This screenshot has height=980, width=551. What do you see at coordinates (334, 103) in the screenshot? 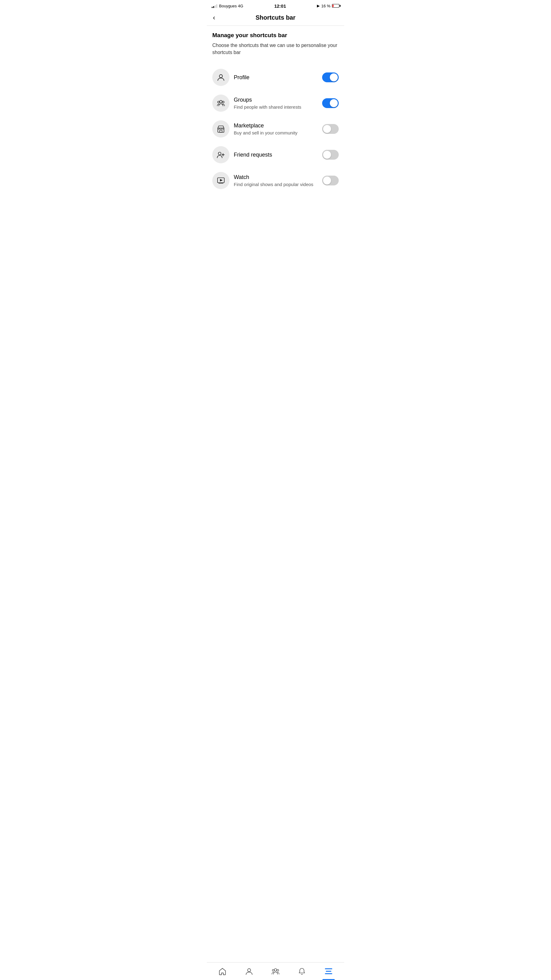
I see `groups-toggle-knob` at bounding box center [334, 103].